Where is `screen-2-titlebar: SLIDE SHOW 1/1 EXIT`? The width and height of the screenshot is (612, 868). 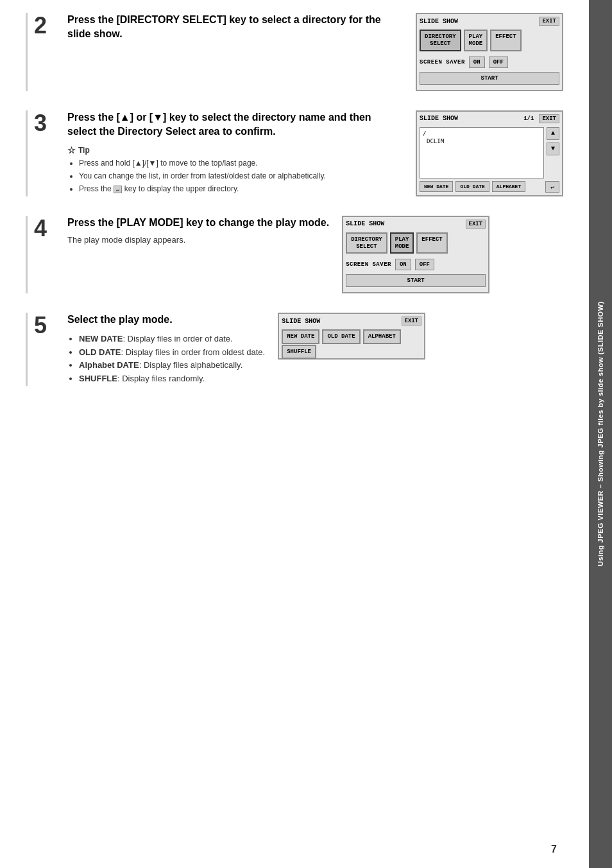 screen-2-titlebar: SLIDE SHOW 1/1 EXIT is located at coordinates (489, 119).